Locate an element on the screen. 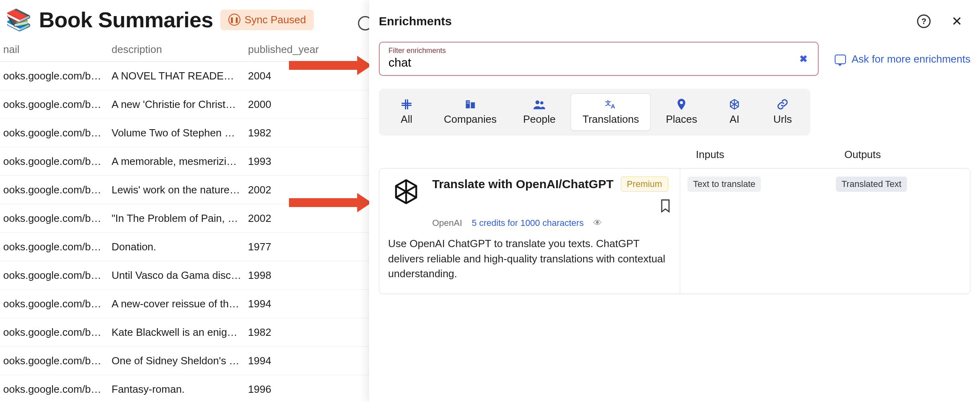  result-credits: 5 credits for 1000 characters is located at coordinates (528, 223).